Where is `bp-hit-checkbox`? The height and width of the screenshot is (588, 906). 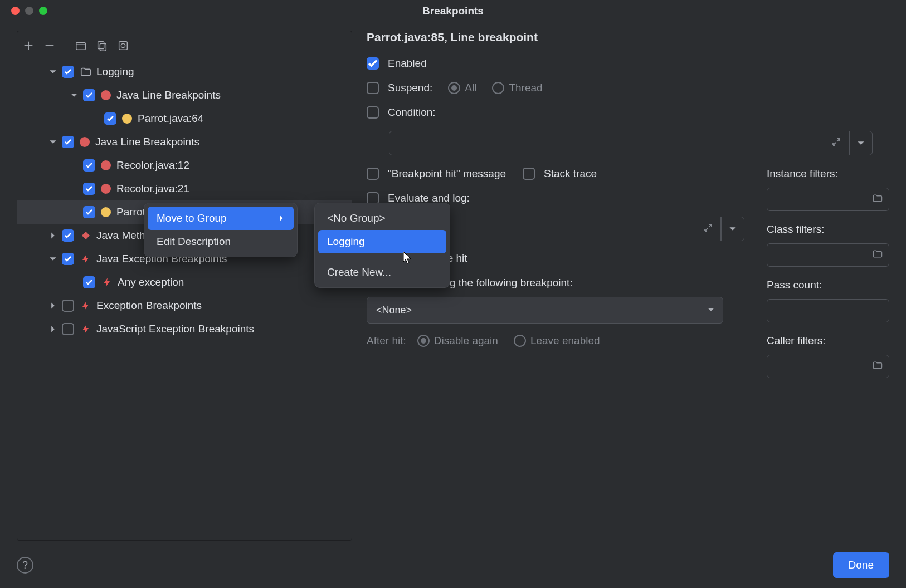 bp-hit-checkbox is located at coordinates (373, 174).